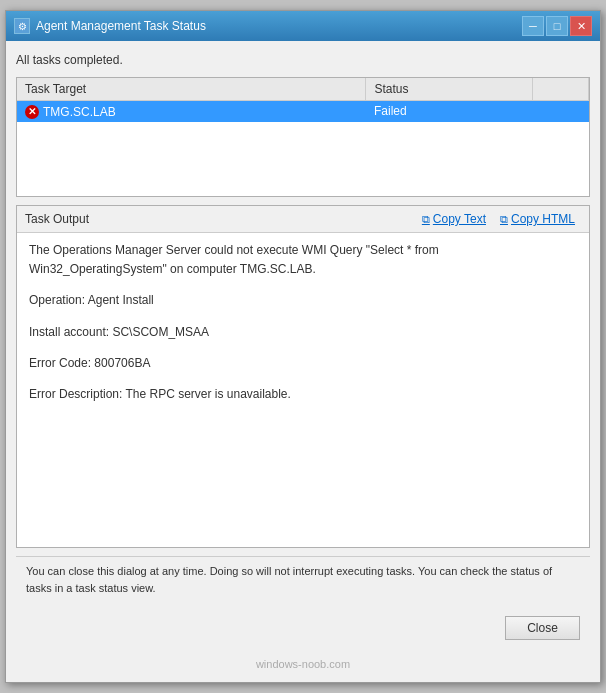 The width and height of the screenshot is (606, 693). Describe the element at coordinates (192, 112) in the screenshot. I see `task-target-cell: ✕TMG.SC.LAB` at that location.